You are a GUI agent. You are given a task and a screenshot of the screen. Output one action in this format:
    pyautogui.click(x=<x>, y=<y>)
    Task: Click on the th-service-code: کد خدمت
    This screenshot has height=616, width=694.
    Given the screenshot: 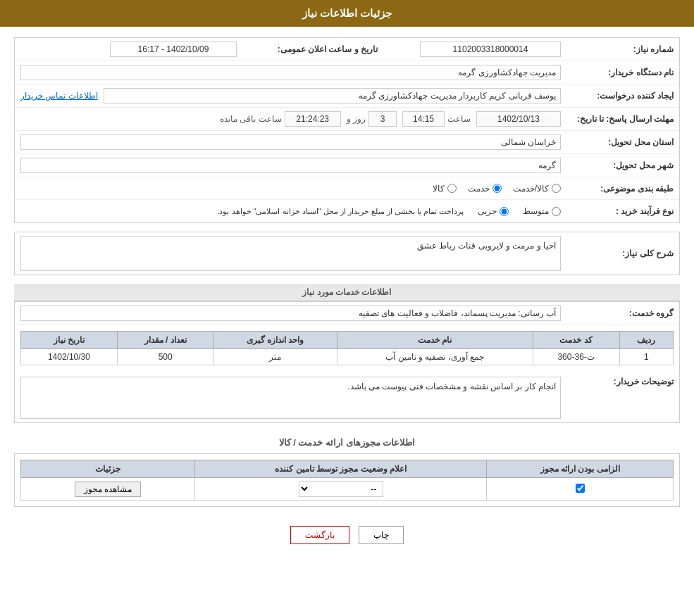 What is the action you would take?
    pyautogui.click(x=576, y=341)
    